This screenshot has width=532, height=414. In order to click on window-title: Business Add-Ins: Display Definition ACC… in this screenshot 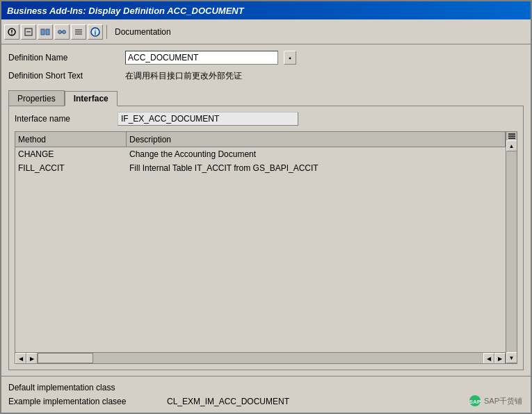, I will do `click(125, 11)`.